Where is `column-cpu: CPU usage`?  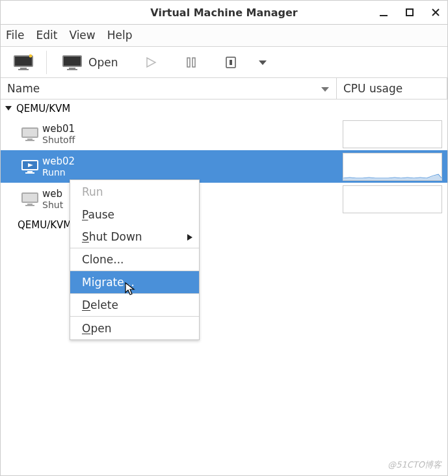 column-cpu: CPU usage is located at coordinates (392, 88).